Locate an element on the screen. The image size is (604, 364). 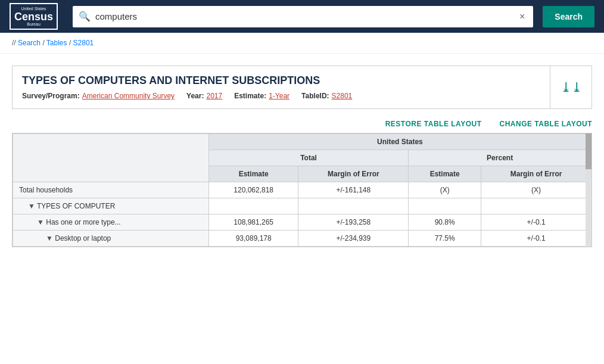
data-cell: +/-193,258 is located at coordinates (354, 223).